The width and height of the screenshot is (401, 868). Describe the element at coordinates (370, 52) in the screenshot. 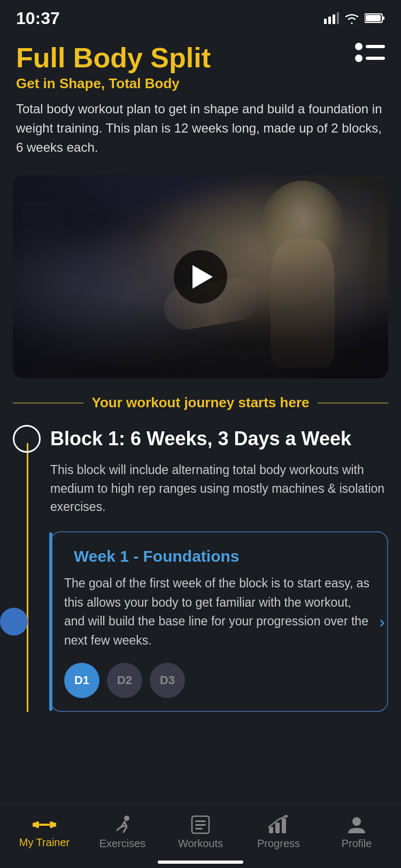

I see `menu-button` at that location.